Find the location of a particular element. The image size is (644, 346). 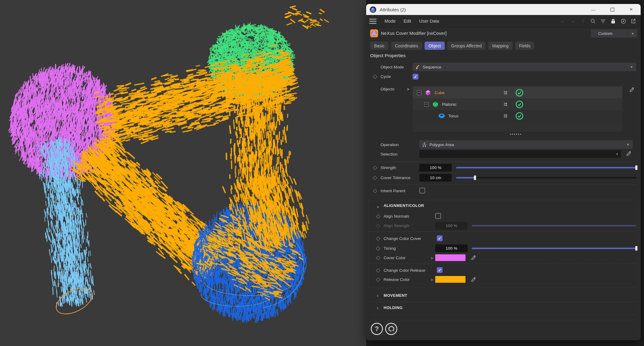

object-name: Platonic is located at coordinates (449, 105).